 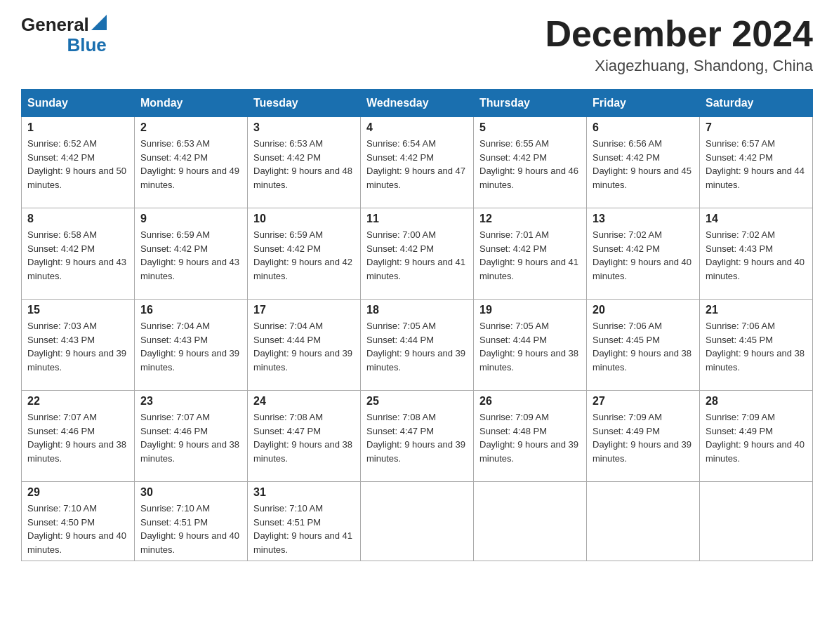 I want to click on sunrise-value: 7:01 AM, so click(x=532, y=234).